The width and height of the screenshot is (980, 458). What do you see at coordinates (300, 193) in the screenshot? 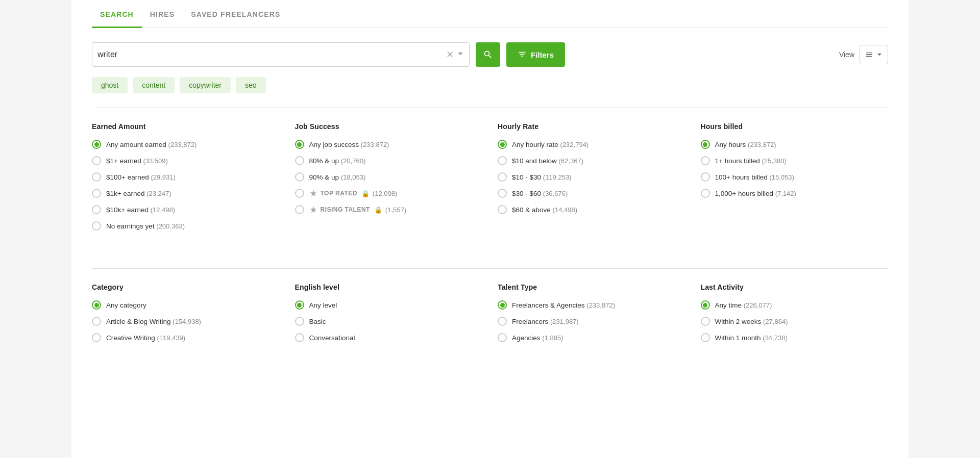
I see `radio-top-rated` at bounding box center [300, 193].